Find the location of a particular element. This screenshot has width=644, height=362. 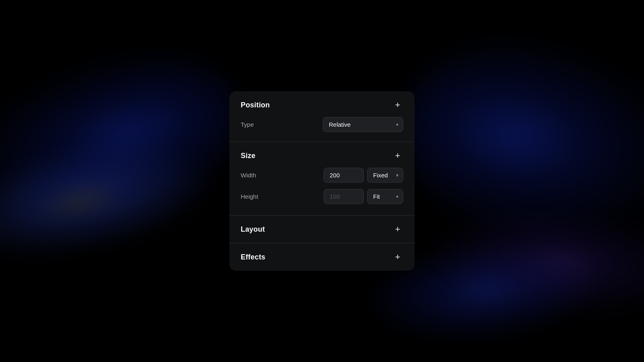

width-input is located at coordinates (344, 175).